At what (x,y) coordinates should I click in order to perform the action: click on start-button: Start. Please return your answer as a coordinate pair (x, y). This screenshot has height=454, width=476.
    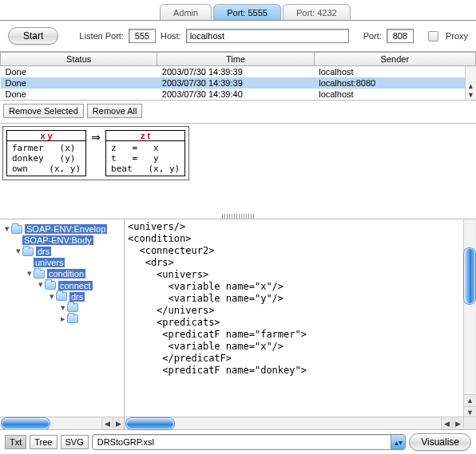
    Looking at the image, I should click on (34, 36).